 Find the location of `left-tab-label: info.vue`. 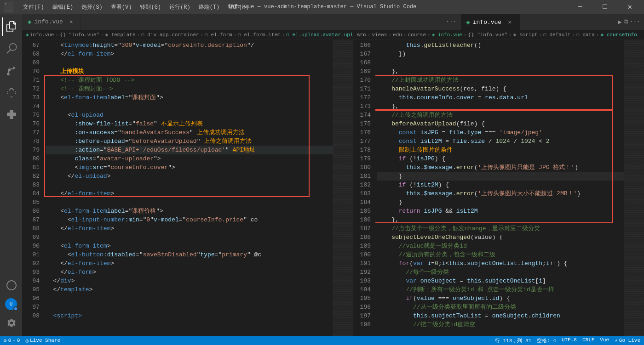

left-tab-label: info.vue is located at coordinates (48, 22).